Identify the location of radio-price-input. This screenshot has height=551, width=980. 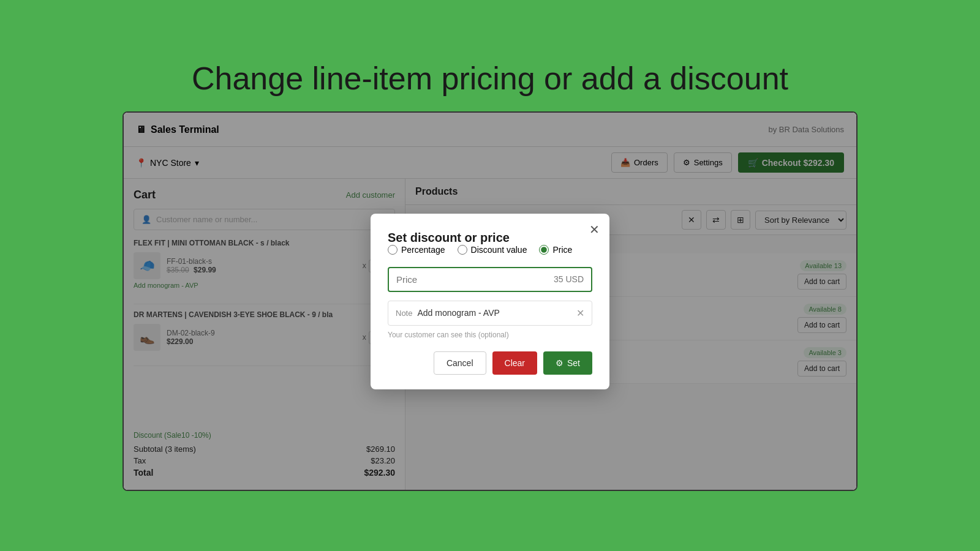
(544, 250).